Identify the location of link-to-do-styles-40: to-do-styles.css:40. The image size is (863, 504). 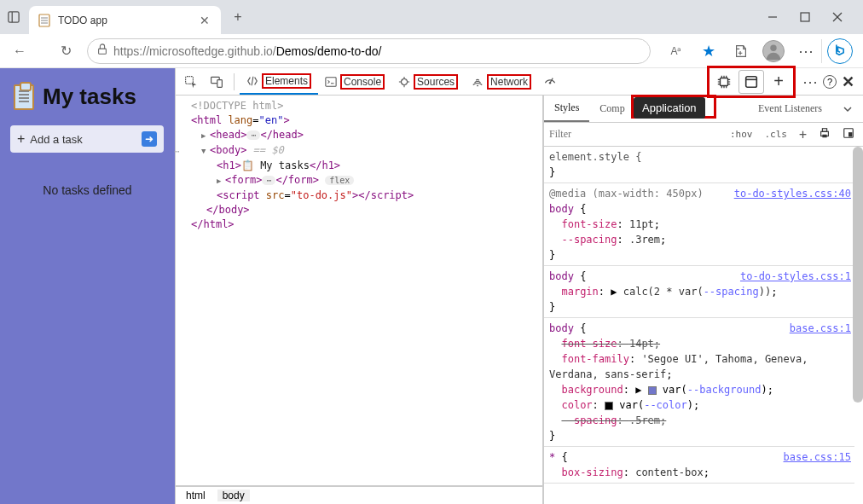
(793, 194).